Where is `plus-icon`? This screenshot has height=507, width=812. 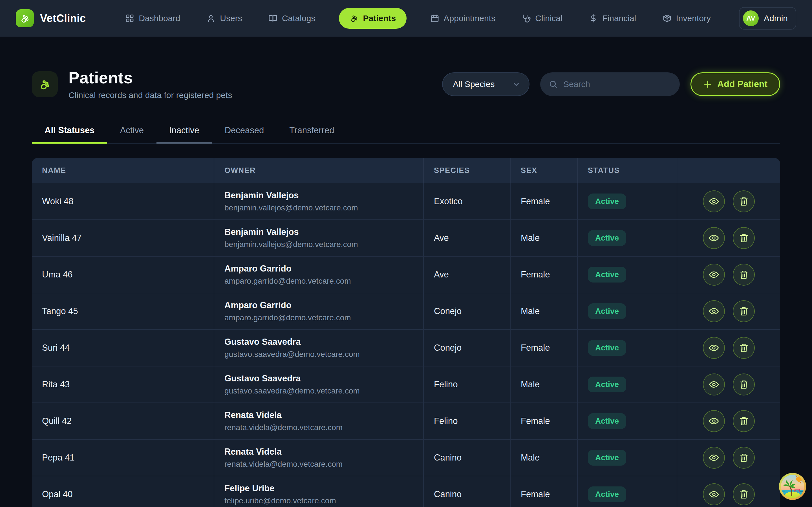
plus-icon is located at coordinates (708, 84).